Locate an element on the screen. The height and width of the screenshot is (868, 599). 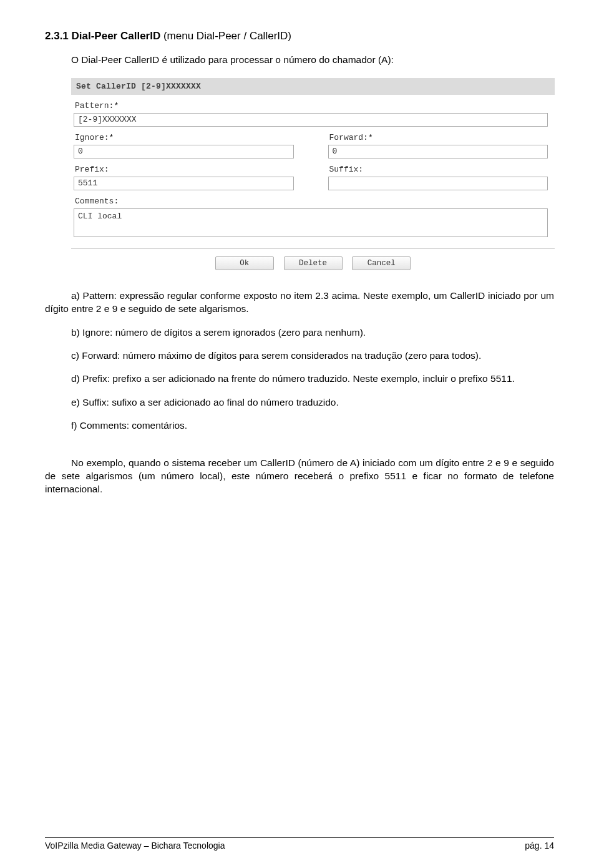
heading-paren: (menu Dial-Peer / CallerID) is located at coordinates (227, 36).